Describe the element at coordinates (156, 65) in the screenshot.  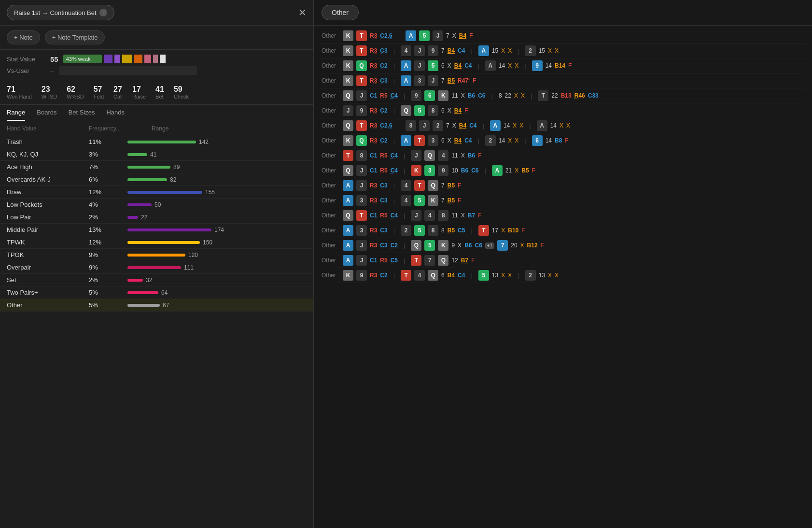
I see `stat-section: Stat Value 55 43% weak Vs-User --` at that location.